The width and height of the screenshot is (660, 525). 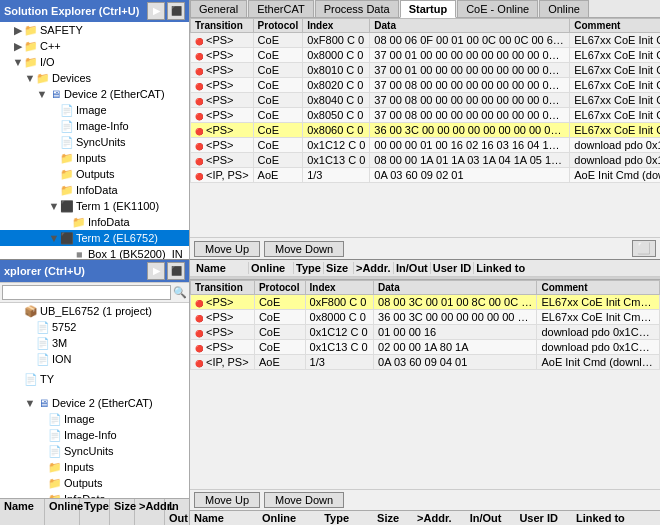 What do you see at coordinates (94, 400) in the screenshot?
I see `bottom-tree: 📦UB_EL6752 (1 project)📄5752📄3M📄ION📄TY▼🖥D…` at bounding box center [94, 400].